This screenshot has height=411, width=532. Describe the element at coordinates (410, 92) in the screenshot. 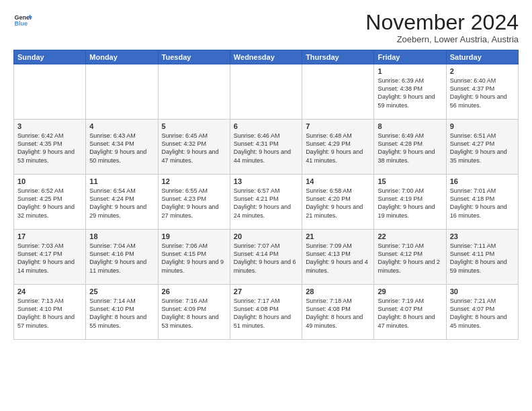

I see `calendar-cell: 1Sunrise: 6:39 AM Sunset: 4:38 PM Daylig…` at that location.